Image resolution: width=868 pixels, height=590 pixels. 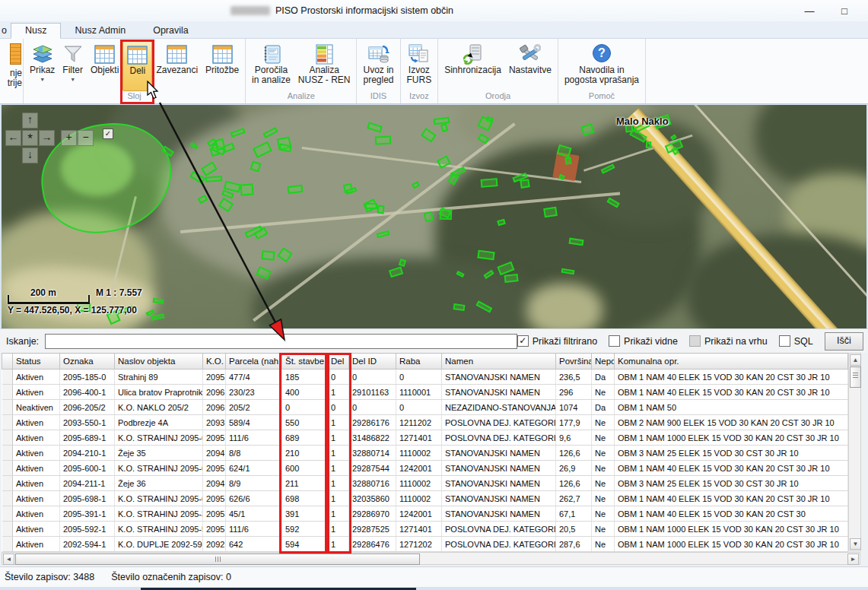 What do you see at coordinates (809, 11) in the screenshot?
I see `minimize-button: —` at bounding box center [809, 11].